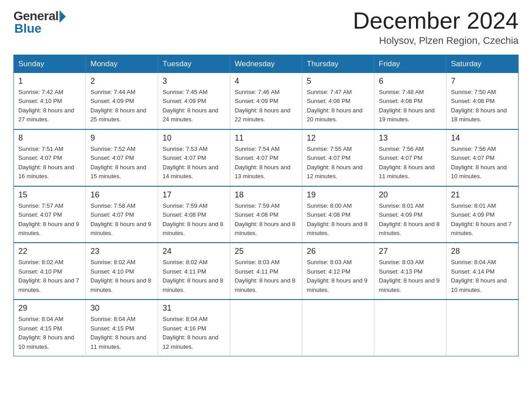  Describe the element at coordinates (266, 328) in the screenshot. I see `calendar-week-row: 29 Sunrise: 8:04 AMSunset: 4:15 PMDaylig…` at that location.